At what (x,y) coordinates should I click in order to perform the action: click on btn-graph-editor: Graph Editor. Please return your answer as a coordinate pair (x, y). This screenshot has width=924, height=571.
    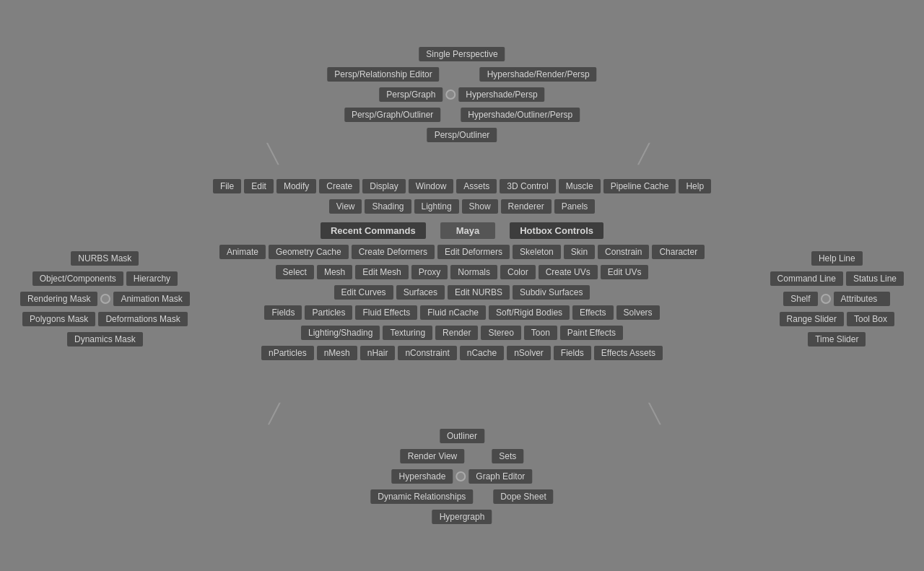
    Looking at the image, I should click on (500, 476).